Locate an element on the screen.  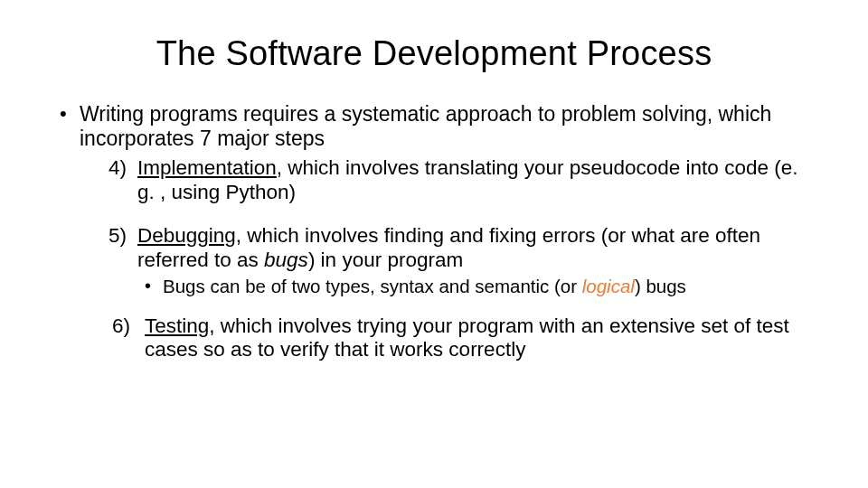
step-5-sub-b: ) bugs is located at coordinates (660, 286).